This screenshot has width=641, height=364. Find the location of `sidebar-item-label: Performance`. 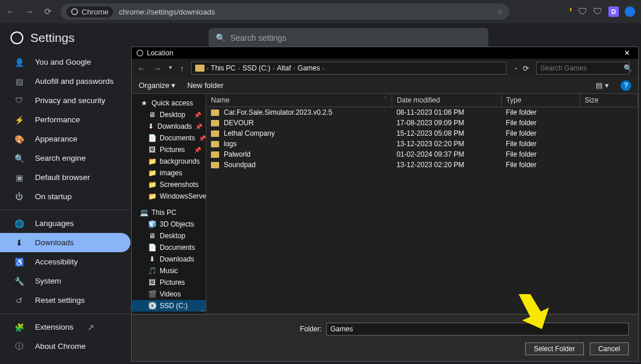

sidebar-item-label: Performance is located at coordinates (57, 120).